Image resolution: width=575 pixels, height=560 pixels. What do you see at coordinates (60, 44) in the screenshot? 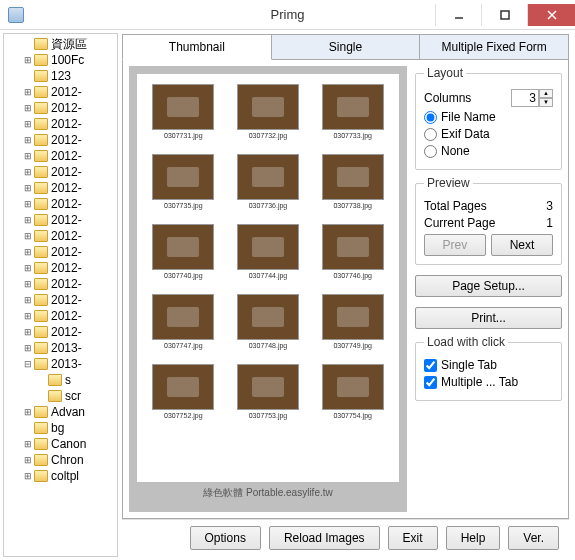
I see `tree-item: 資源區` at bounding box center [60, 44].